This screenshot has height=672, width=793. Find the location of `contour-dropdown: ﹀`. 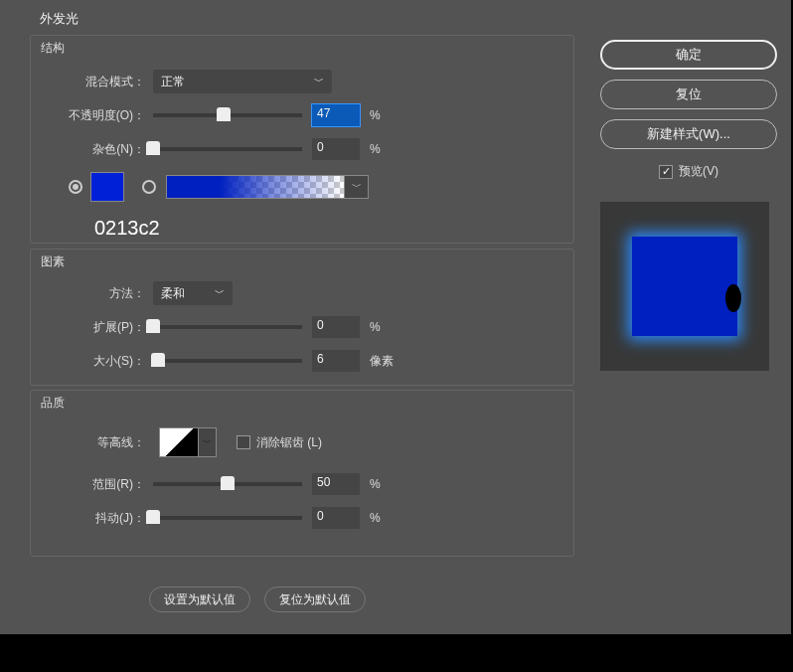

contour-dropdown: ﹀ is located at coordinates (208, 442).